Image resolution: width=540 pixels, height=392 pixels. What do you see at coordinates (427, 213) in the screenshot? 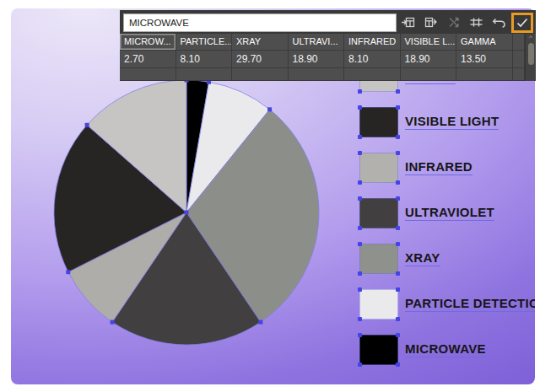
I see `legend-item: ULTRAVIOLET` at bounding box center [427, 213].